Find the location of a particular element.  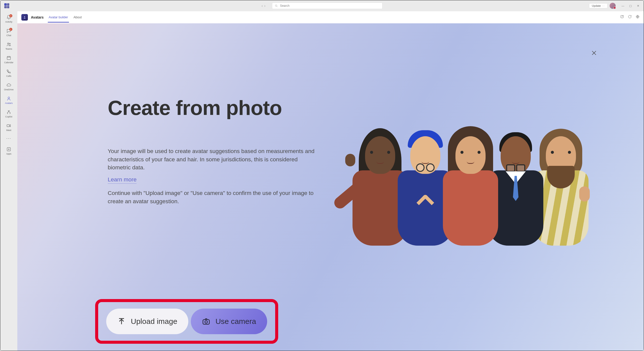

tab-about: About is located at coordinates (78, 17).